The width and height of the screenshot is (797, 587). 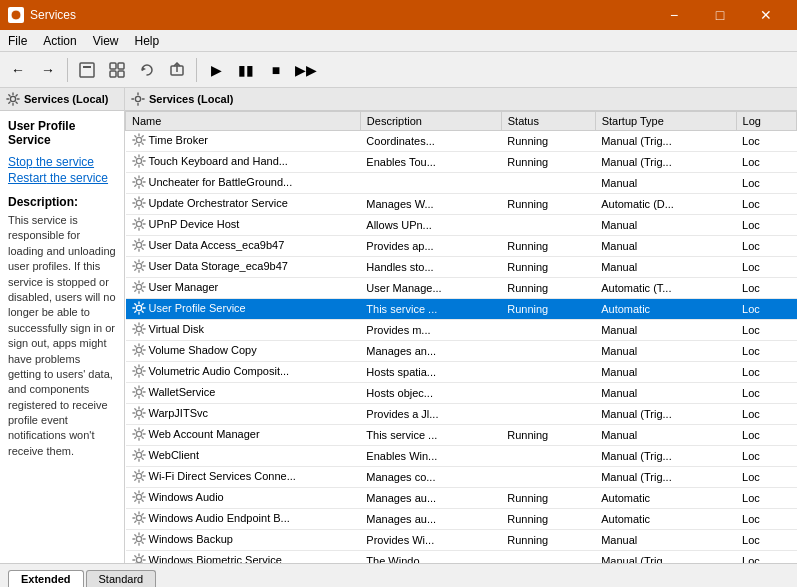 What do you see at coordinates (462, 456) in the screenshot?
I see `table-row: WebClient Enables Win...Manual (Trig...L…` at bounding box center [462, 456].